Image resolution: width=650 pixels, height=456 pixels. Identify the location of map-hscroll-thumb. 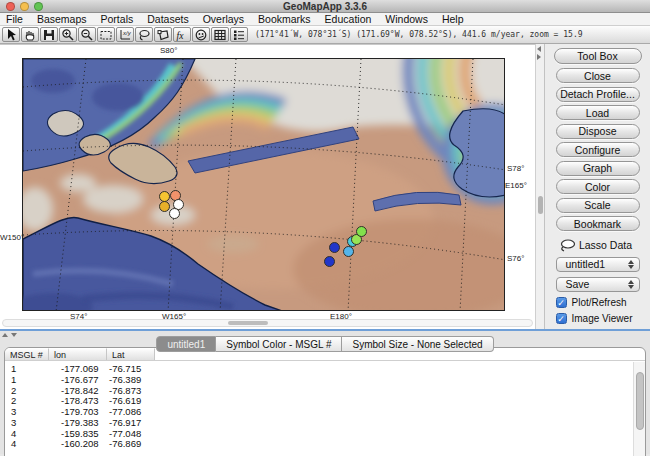
(248, 323).